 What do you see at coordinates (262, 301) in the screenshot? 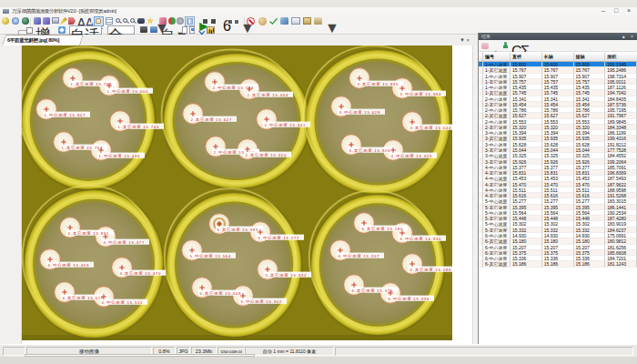
I see `svg-text: 5-中心浓度 15.302` at bounding box center [262, 301].